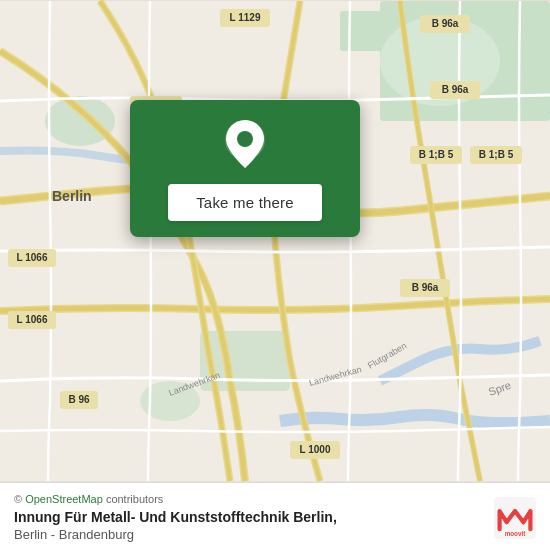 This screenshot has width=550, height=550. Describe the element at coordinates (516, 534) in the screenshot. I see `svg-text: moovit` at that location.